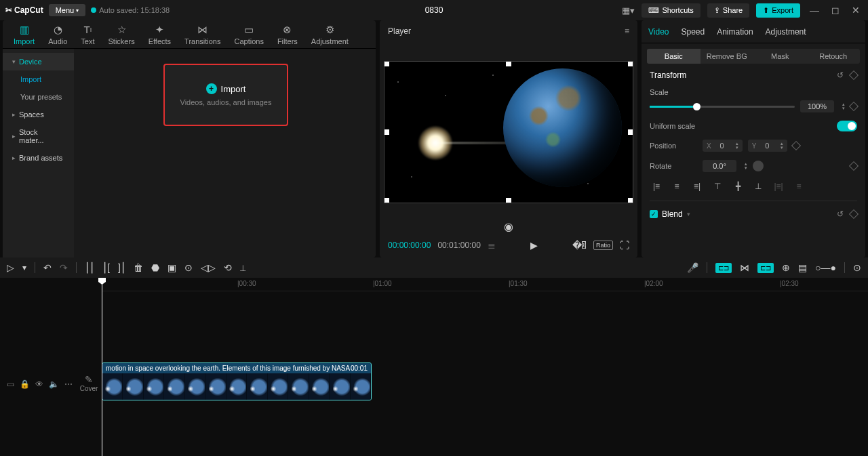  Describe the element at coordinates (735, 32) in the screenshot. I see `props-tab-animation: Animation` at that location.